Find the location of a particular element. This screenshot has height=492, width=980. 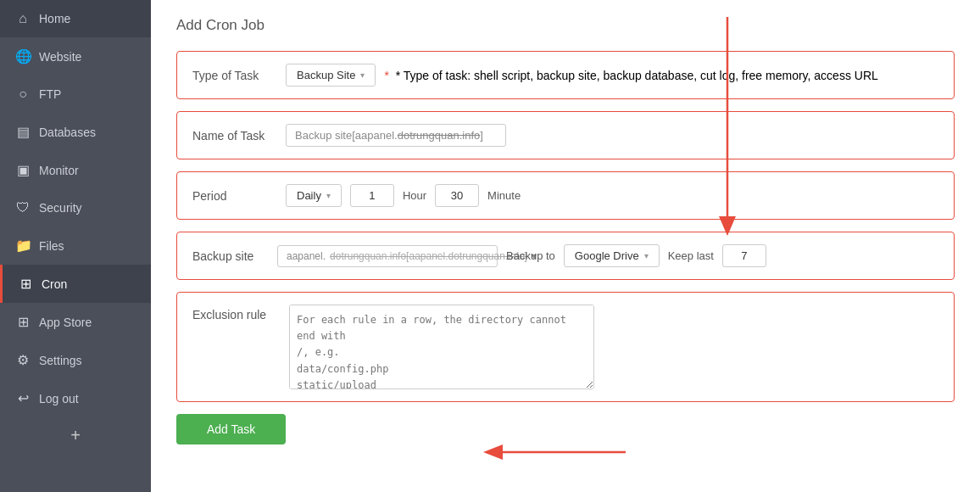

period-minute-label: Minute is located at coordinates (504, 195).